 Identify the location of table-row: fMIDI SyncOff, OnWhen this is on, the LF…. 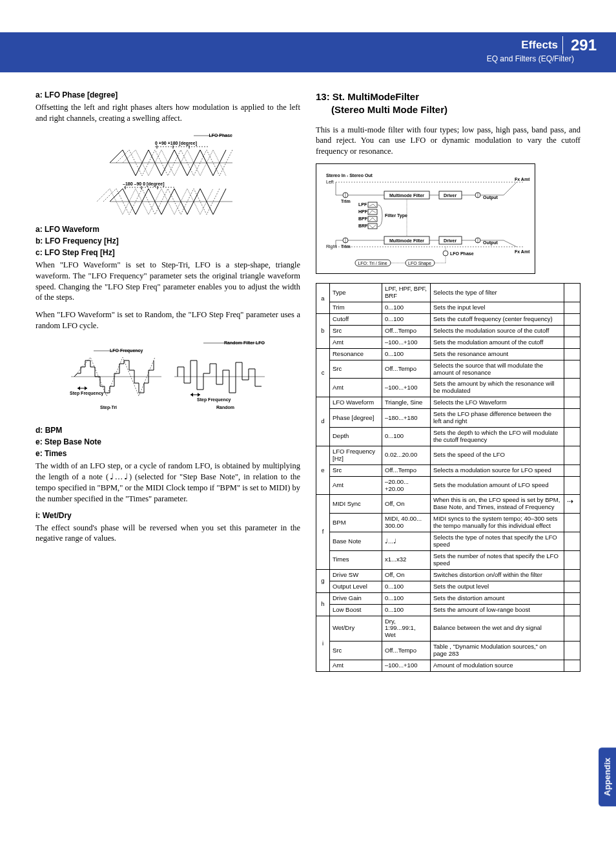
(448, 504).